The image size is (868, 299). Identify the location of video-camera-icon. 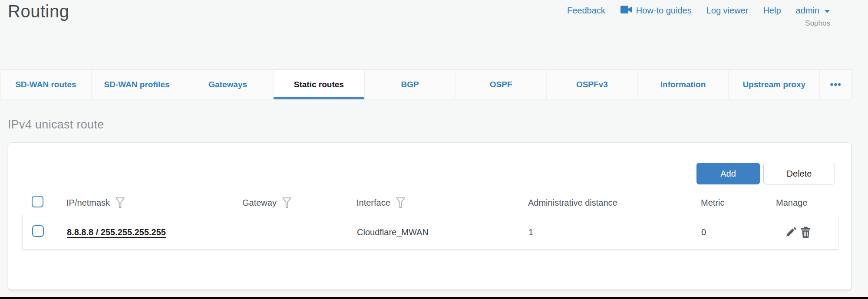
(626, 10).